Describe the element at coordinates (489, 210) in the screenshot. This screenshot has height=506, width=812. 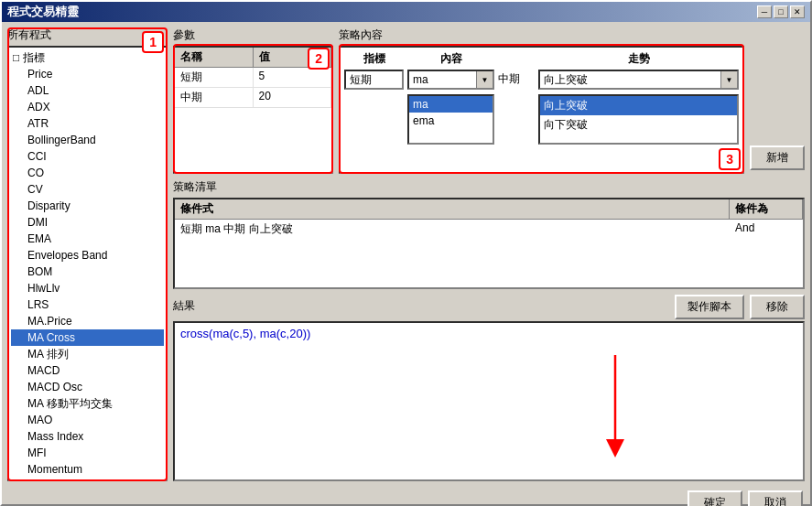
I see `strategy-list-header: 條件式 條件為` at that location.